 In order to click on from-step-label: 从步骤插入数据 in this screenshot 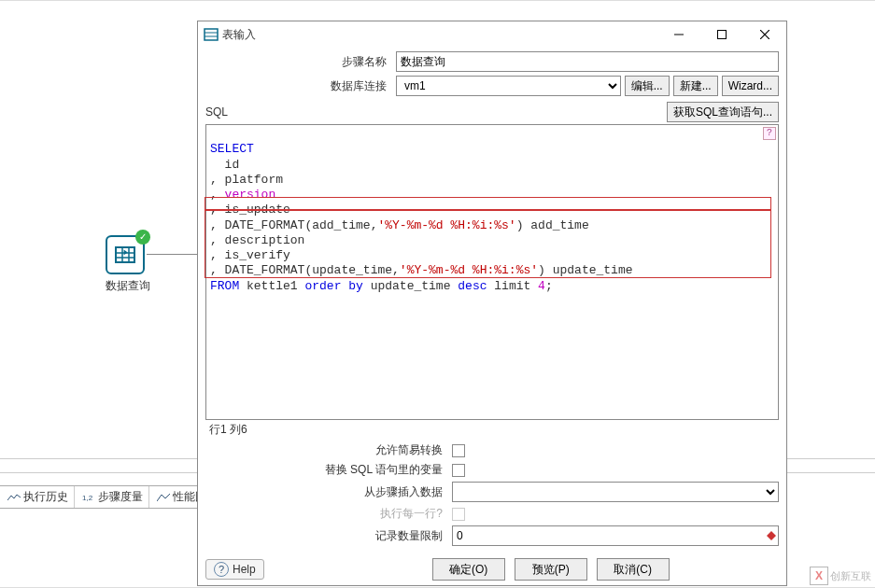, I will do `click(327, 493)`.